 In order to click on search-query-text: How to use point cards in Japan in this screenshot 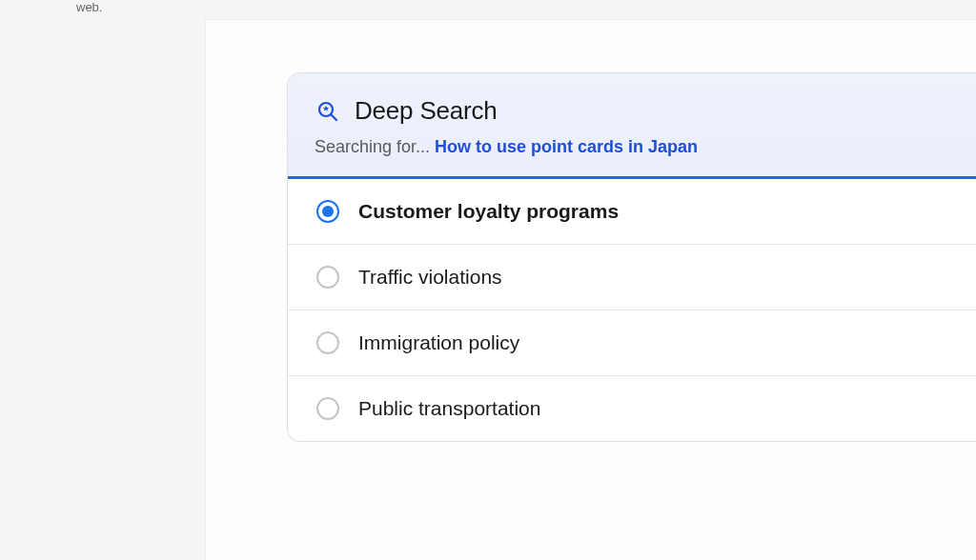, I will do `click(566, 147)`.